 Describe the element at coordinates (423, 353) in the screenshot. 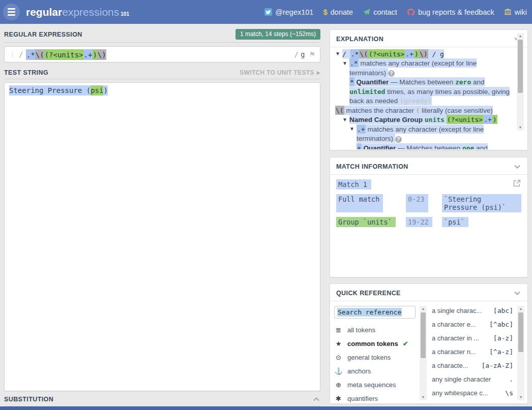

I see `menu-scrollbar: ▲ ▼` at that location.